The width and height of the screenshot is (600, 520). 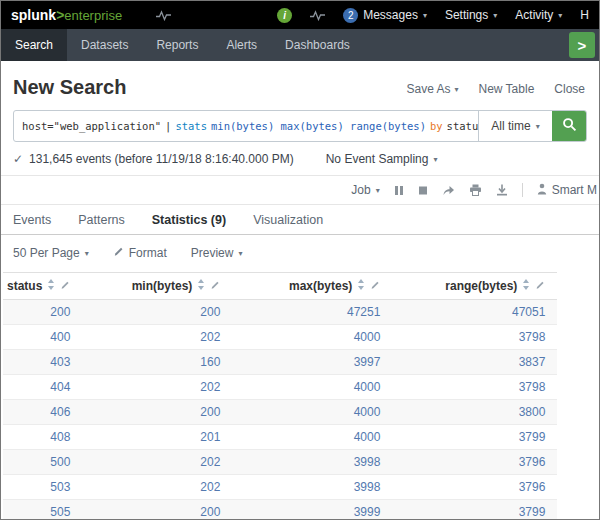 What do you see at coordinates (34, 45) in the screenshot?
I see `nav-item-search: Search` at bounding box center [34, 45].